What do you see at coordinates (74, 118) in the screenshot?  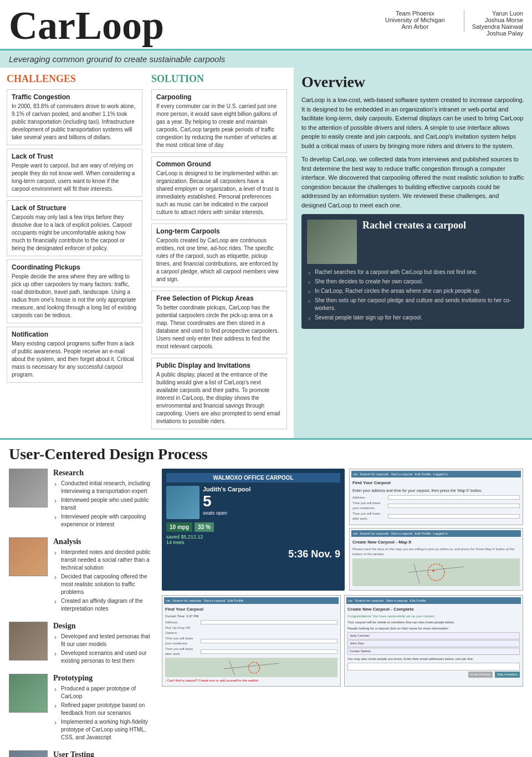 I see `challenge-item-1: Traffic Congestion In 2000, 83.8% of com…` at bounding box center [74, 118].